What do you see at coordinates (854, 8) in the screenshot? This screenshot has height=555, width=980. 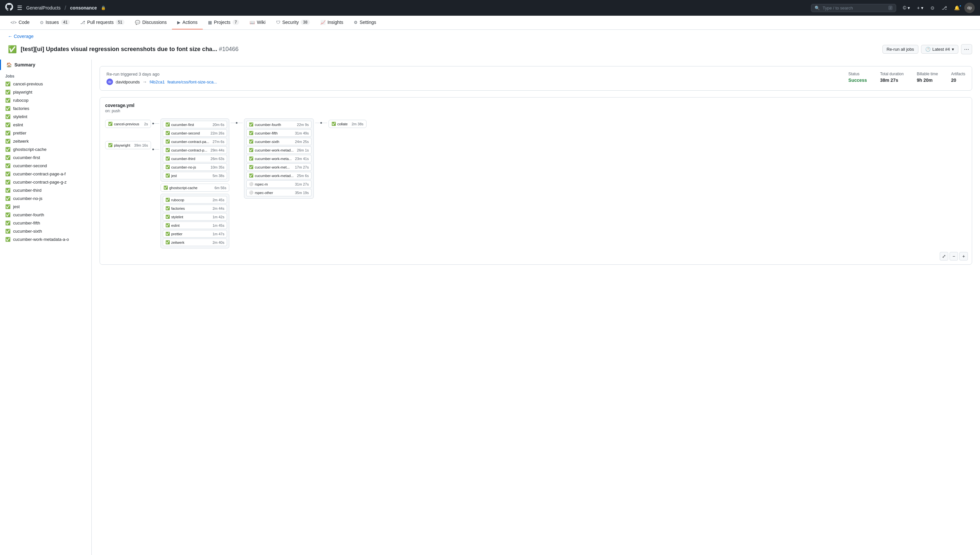 I see `search-bar: 🔍 Type / to search /` at bounding box center [854, 8].